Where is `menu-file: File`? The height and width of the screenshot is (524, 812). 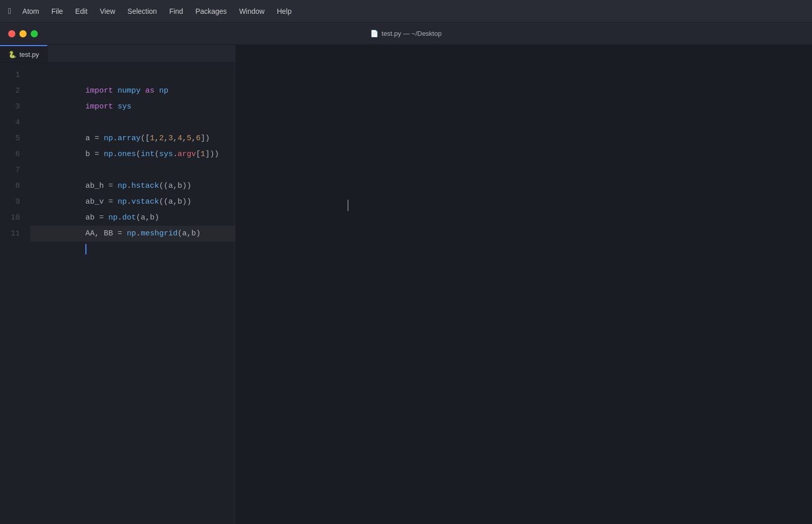
menu-file: File is located at coordinates (57, 11).